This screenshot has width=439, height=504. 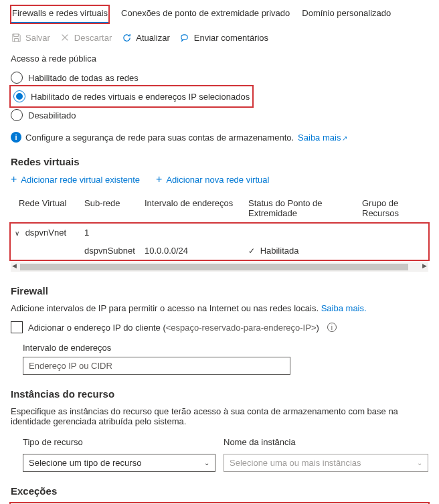 I want to click on firewall-header: Firewall, so click(x=220, y=290).